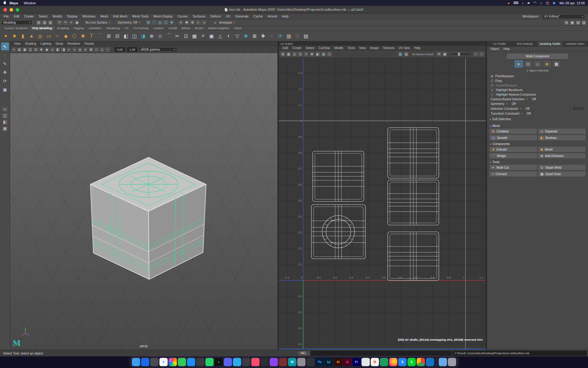 Image resolution: width=588 pixels, height=368 pixels. What do you see at coordinates (246, 362) in the screenshot?
I see `dock-icon-slack` at bounding box center [246, 362].